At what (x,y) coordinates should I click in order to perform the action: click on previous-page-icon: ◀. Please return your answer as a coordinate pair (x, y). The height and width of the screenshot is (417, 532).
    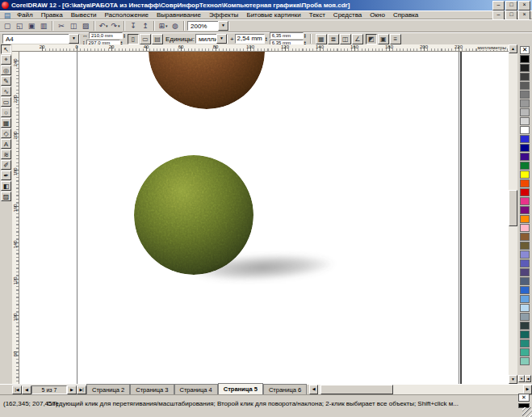
    Looking at the image, I should click on (27, 390).